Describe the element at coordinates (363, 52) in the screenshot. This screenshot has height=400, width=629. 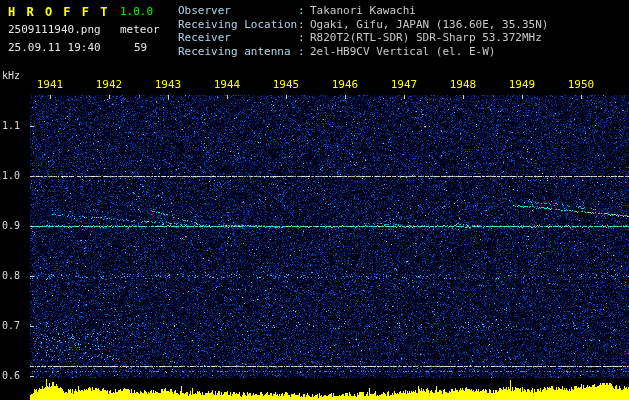
I see `metadata-row: Receiving antenna:2el-HB9CV Vertical (el…` at that location.